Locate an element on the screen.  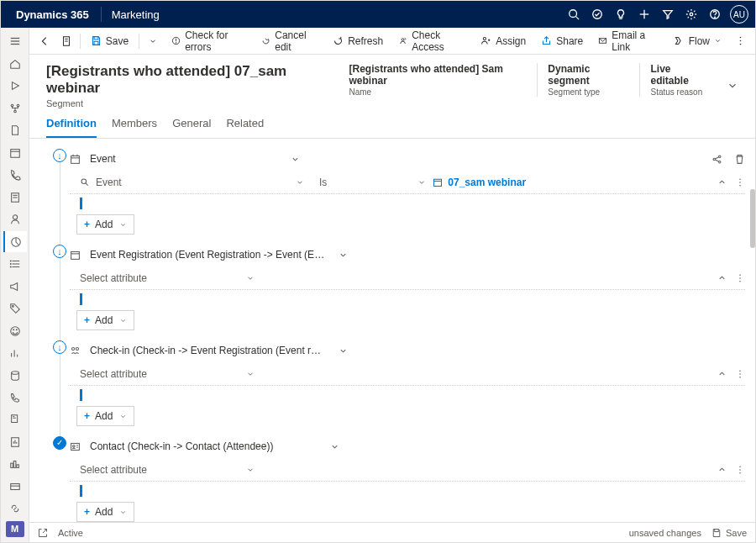
check-access-button: Check Access is located at coordinates (432, 41).